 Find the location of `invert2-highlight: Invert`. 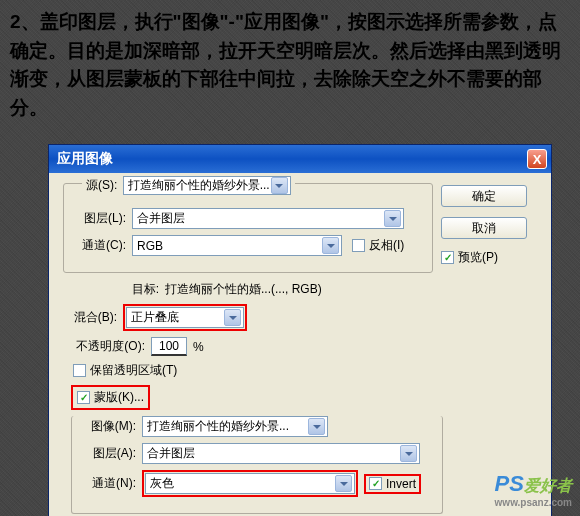

invert2-highlight: Invert is located at coordinates (392, 484).